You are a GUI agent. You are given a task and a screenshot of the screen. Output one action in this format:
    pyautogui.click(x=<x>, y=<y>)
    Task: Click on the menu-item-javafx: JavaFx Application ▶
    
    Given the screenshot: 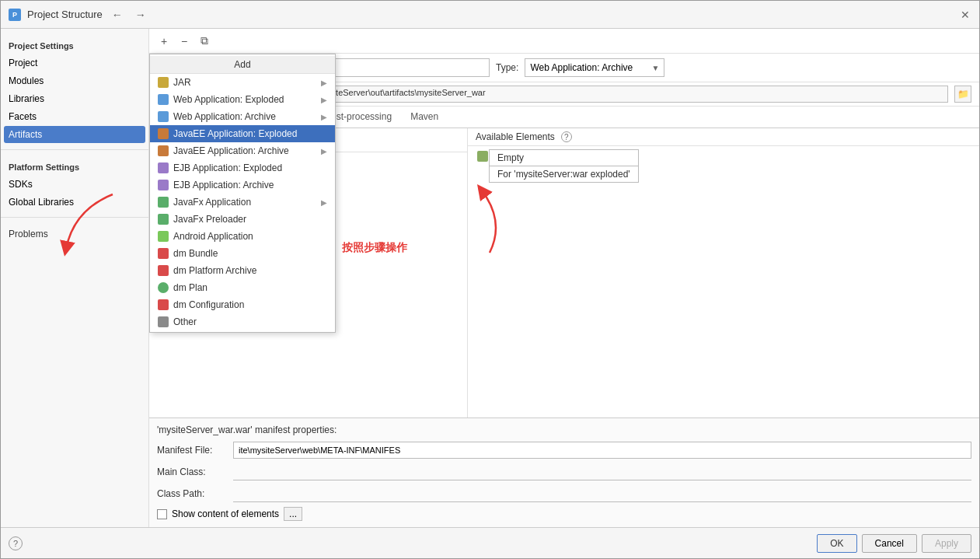 What is the action you would take?
    pyautogui.click(x=242, y=202)
    